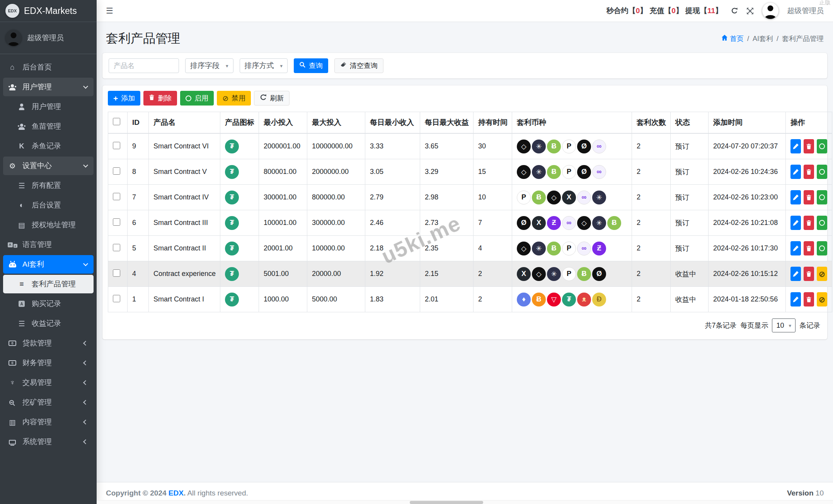  I want to click on sidebar-item-交易管理: ♆交易管理, so click(48, 383).